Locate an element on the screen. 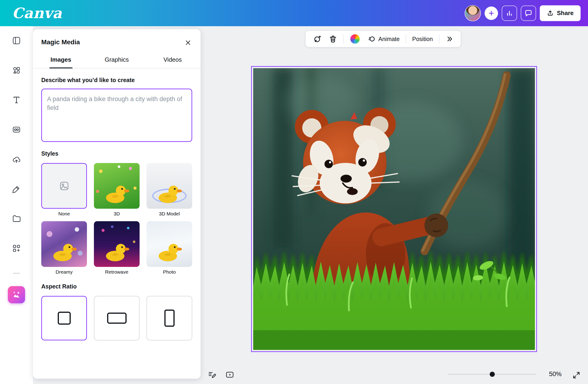 The height and width of the screenshot is (384, 588). insights-icon is located at coordinates (509, 13).